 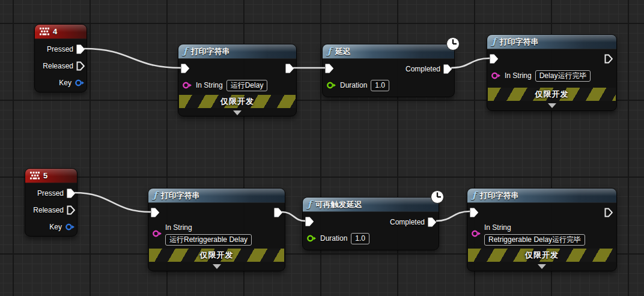 I want to click on node-key-event-4: 4 Pressed Released Key, so click(x=61, y=58).